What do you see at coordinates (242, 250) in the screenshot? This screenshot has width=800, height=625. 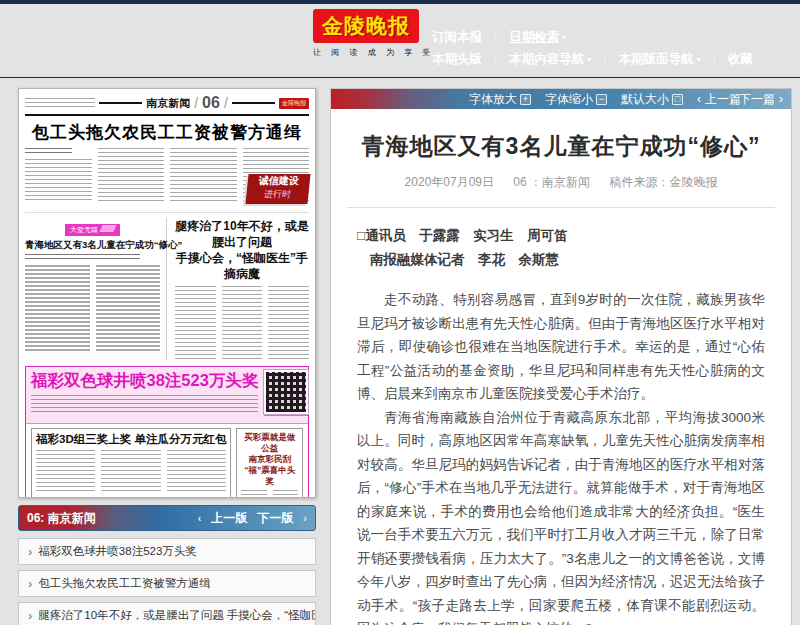 I see `thumb-headline-right: 腿疼治了10年不好，或是腰出了问题 手摸心会，“怪咖医生”手摘病魔` at bounding box center [242, 250].